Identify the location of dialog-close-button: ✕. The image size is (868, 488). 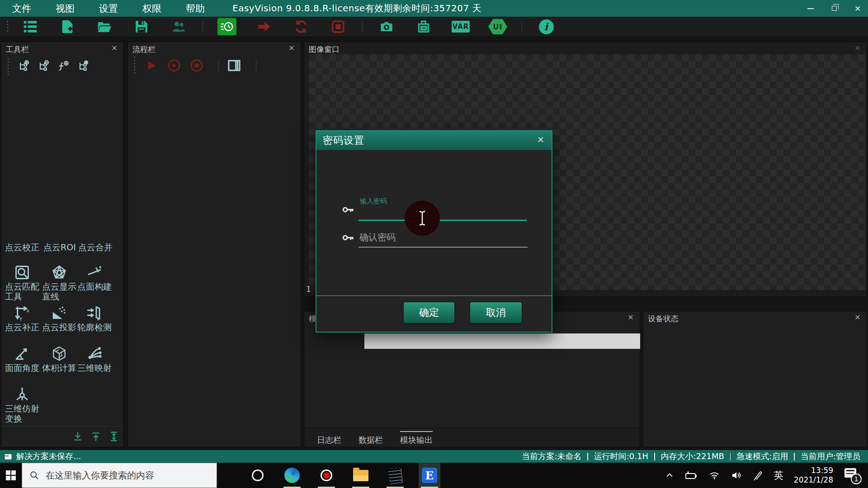
(541, 140).